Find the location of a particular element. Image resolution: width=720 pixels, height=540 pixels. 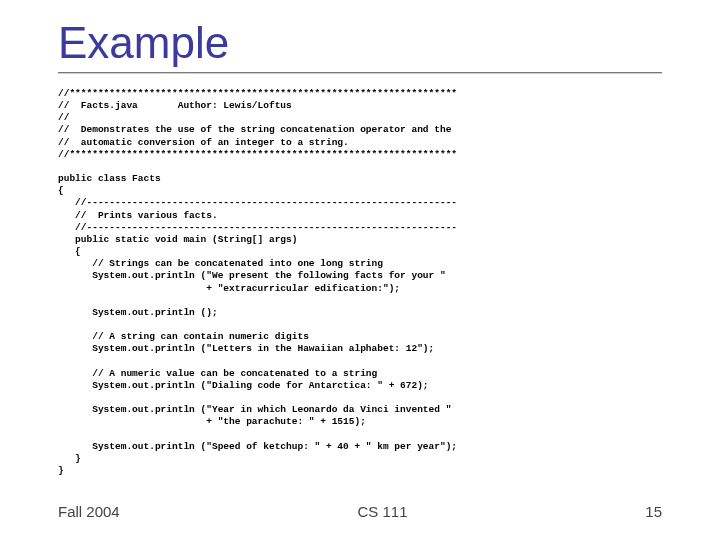

footer-center: CS 111 is located at coordinates (382, 512).